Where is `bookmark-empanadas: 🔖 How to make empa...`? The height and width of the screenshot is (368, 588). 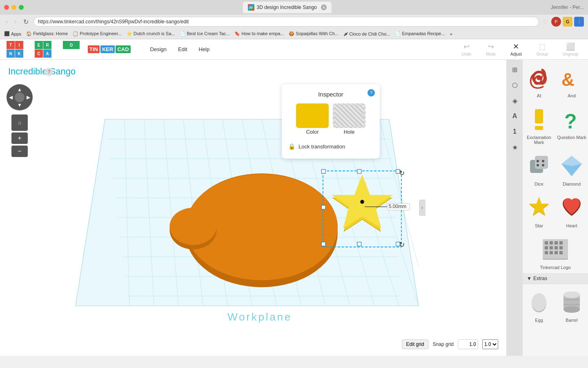
bookmark-empanadas: 🔖 How to make empa... is located at coordinates (259, 34).